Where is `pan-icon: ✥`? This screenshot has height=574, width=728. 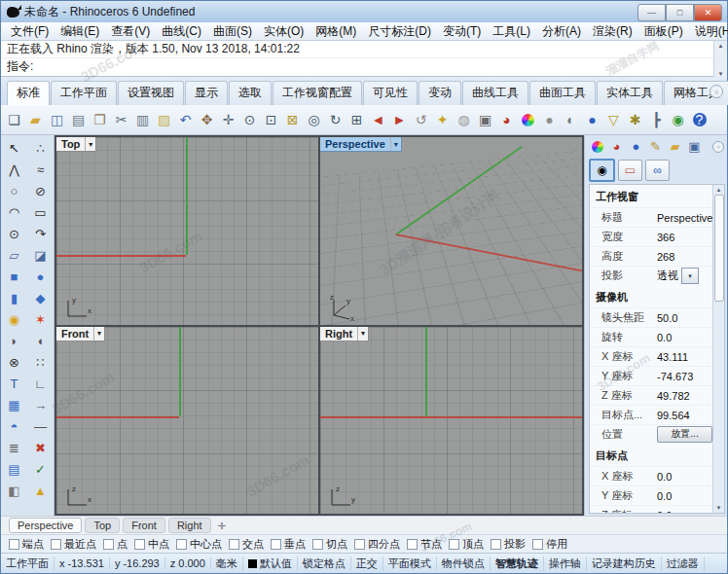
pan-icon: ✥ is located at coordinates (206, 121).